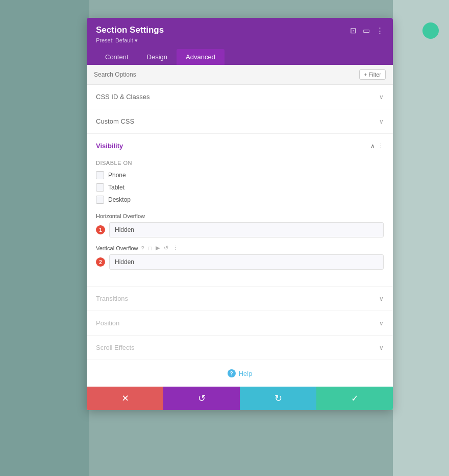  What do you see at coordinates (157, 57) in the screenshot?
I see `tab-design: Design` at bounding box center [157, 57].